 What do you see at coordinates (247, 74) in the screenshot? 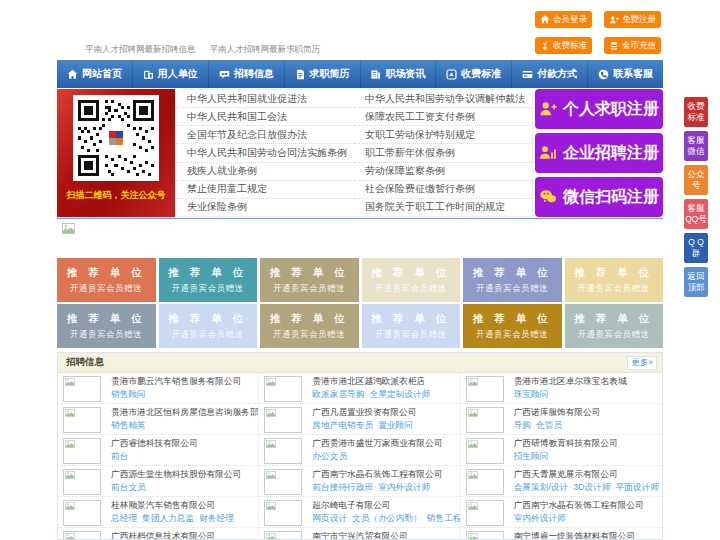
I see `nav-item-3: 招聘信息` at bounding box center [247, 74].